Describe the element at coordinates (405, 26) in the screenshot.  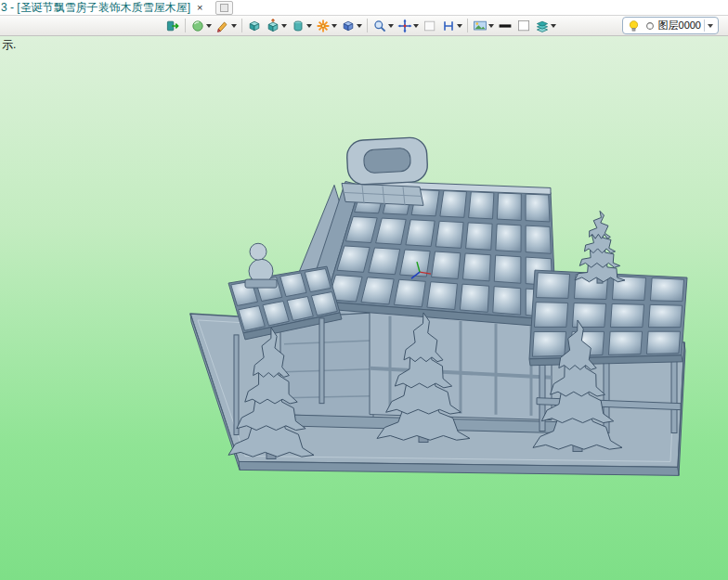
I see `move-crosshair-icon` at that location.